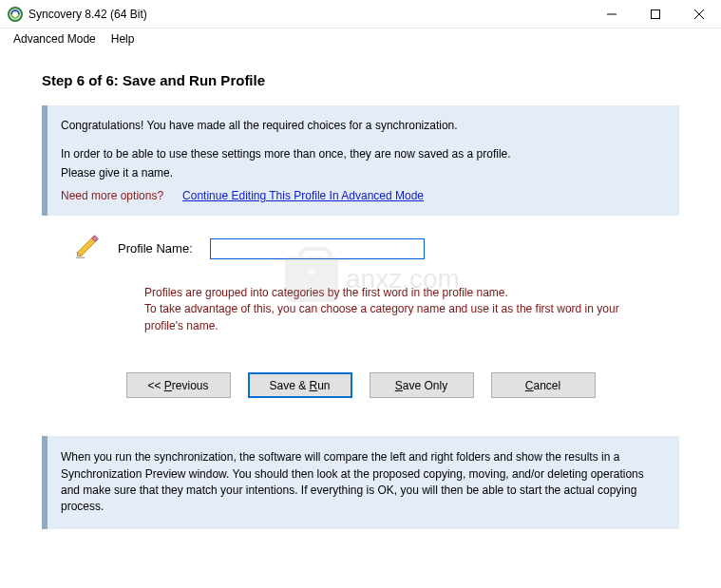 This screenshot has height=588, width=721. Describe the element at coordinates (112, 196) in the screenshot. I see `need-more-options-label: Need more options?` at that location.